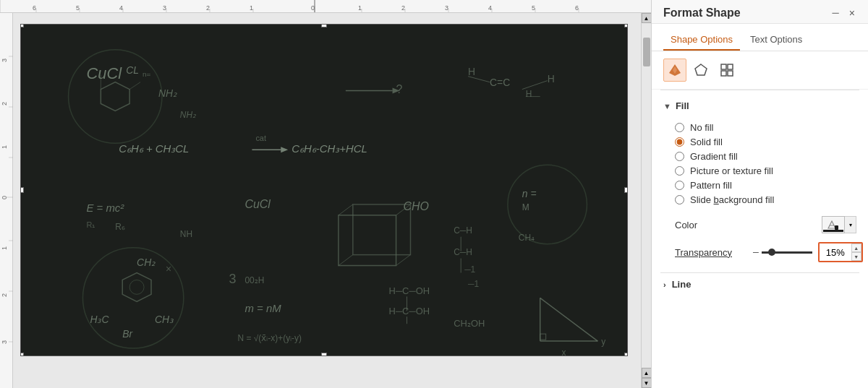  I want to click on scroll-thumb, so click(647, 52).